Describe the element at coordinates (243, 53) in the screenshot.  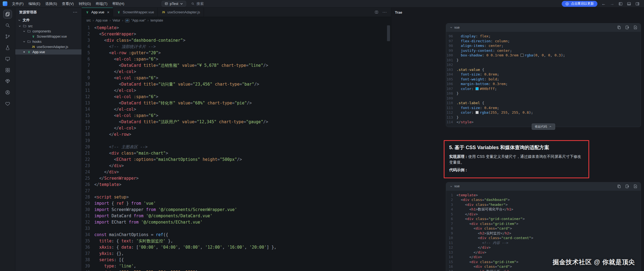
I see `code-line: <el-row :gutter="20">` at that location.